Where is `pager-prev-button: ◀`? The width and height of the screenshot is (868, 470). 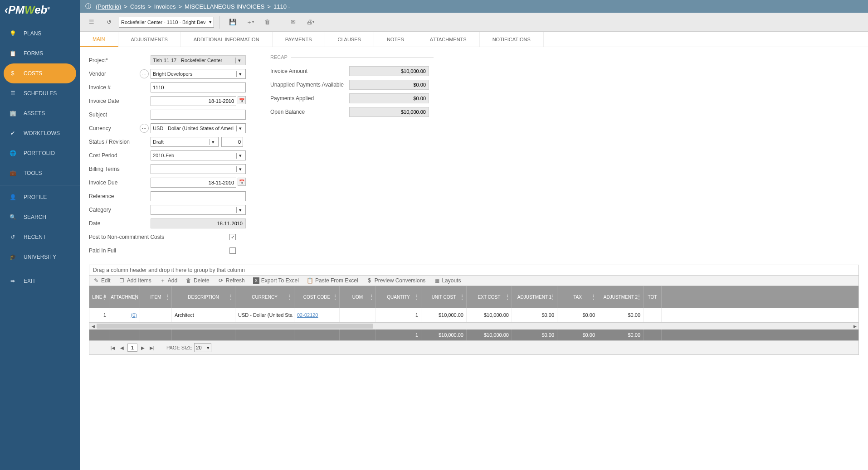 pager-prev-button: ◀ is located at coordinates (122, 348).